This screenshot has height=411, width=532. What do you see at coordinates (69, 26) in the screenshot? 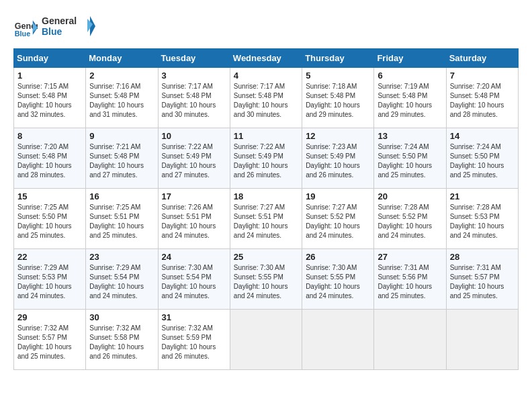
I see `logo-svg: General Blue` at bounding box center [69, 26].